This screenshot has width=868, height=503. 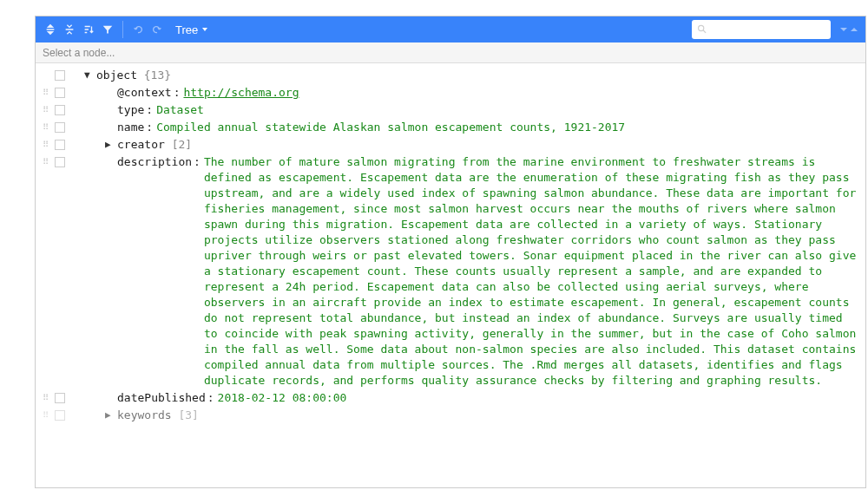 What do you see at coordinates (192, 29) in the screenshot?
I see `mode-dropdown: Tree` at bounding box center [192, 29].